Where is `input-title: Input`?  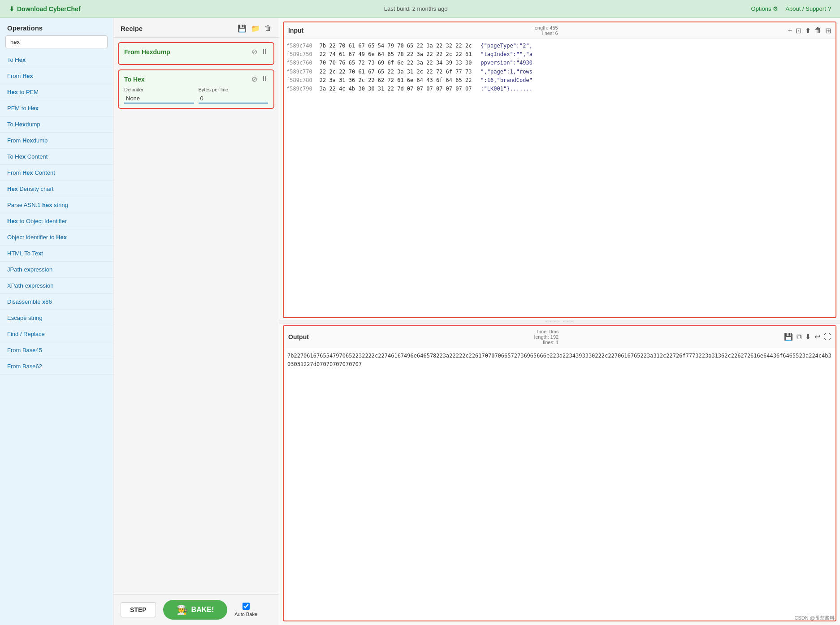
input-title: Input is located at coordinates (296, 30).